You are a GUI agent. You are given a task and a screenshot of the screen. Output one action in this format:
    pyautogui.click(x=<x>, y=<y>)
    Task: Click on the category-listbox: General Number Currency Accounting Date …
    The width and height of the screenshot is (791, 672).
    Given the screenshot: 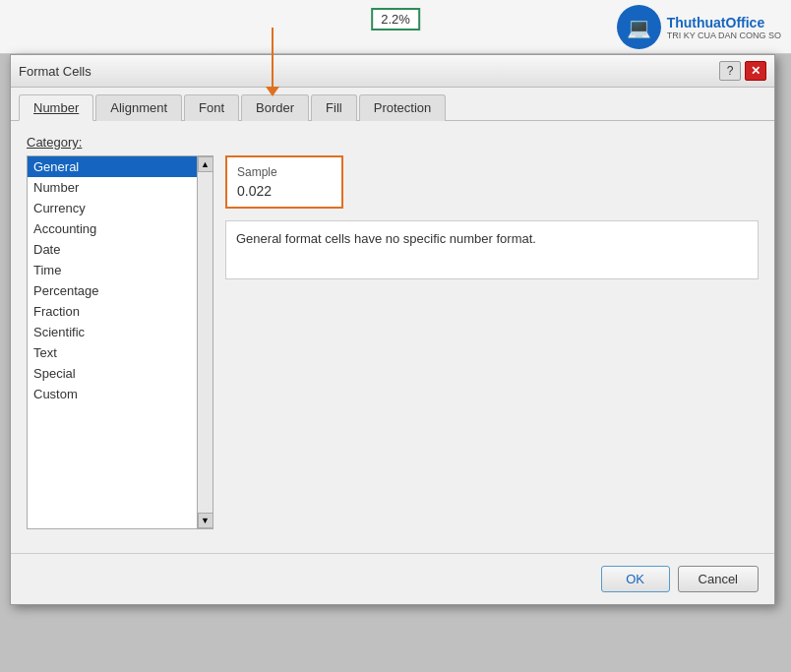 What is the action you would take?
    pyautogui.click(x=120, y=342)
    